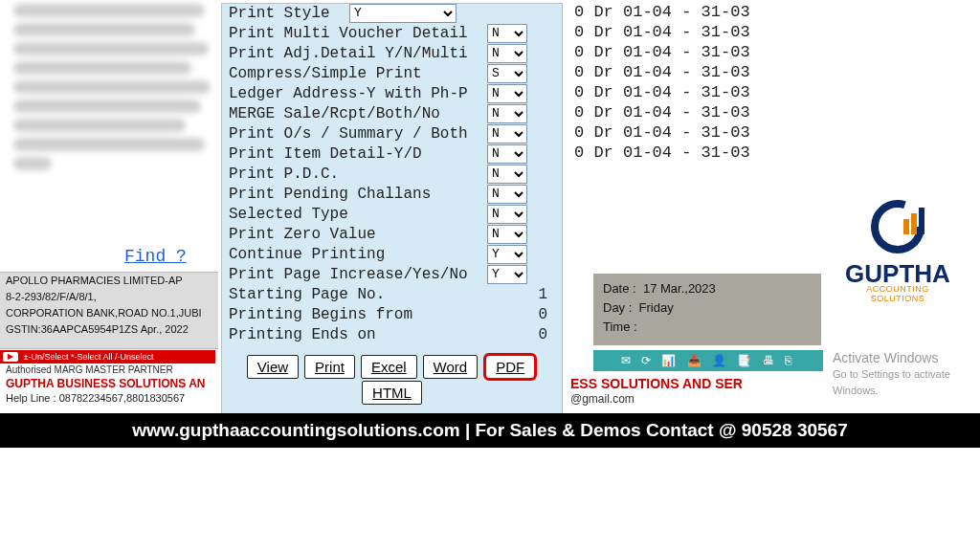 The image size is (980, 551). Describe the element at coordinates (273, 367) in the screenshot. I see `view-button: View` at that location.